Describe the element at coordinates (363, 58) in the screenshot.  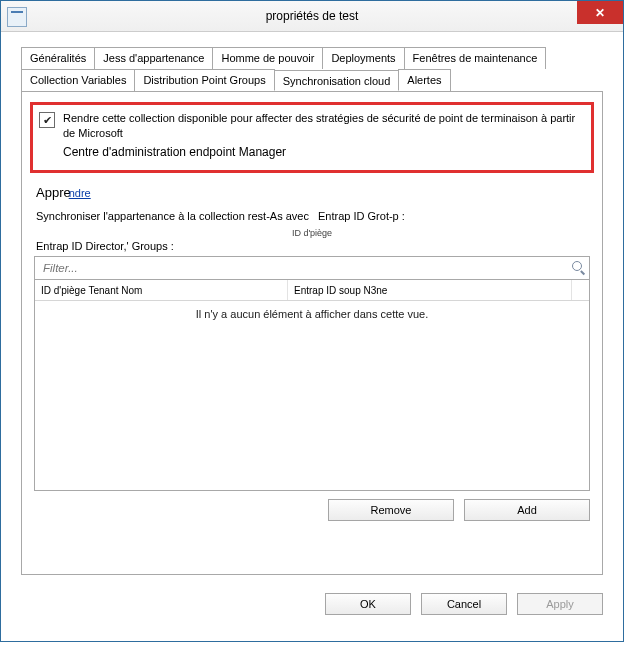
I see `tab-deployments: Deployments` at that location.